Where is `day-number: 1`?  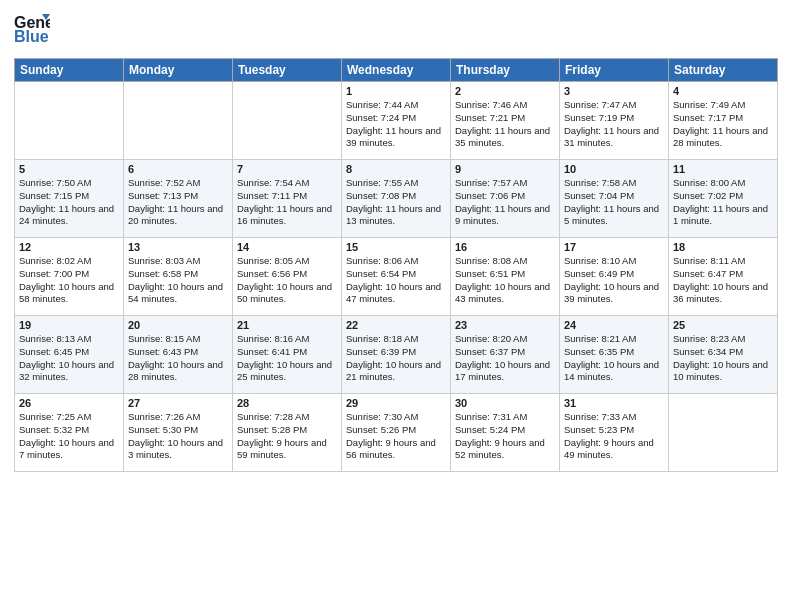
day-number: 1 is located at coordinates (396, 91).